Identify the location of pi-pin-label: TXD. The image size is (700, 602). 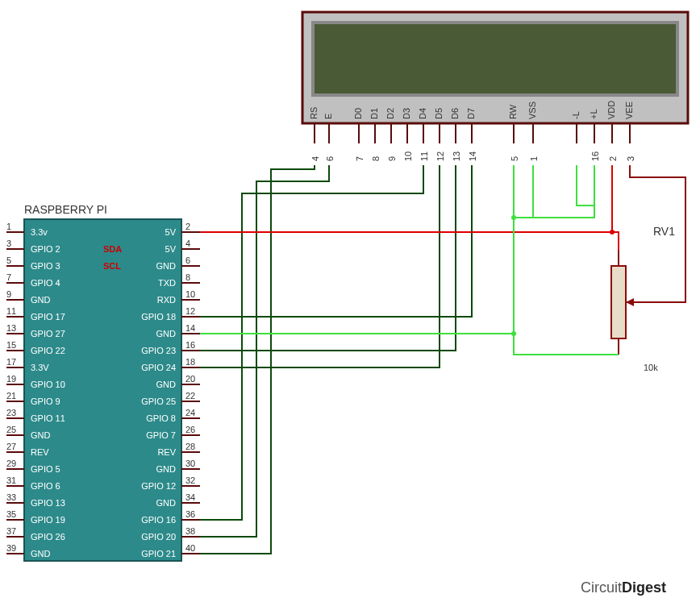
(167, 283).